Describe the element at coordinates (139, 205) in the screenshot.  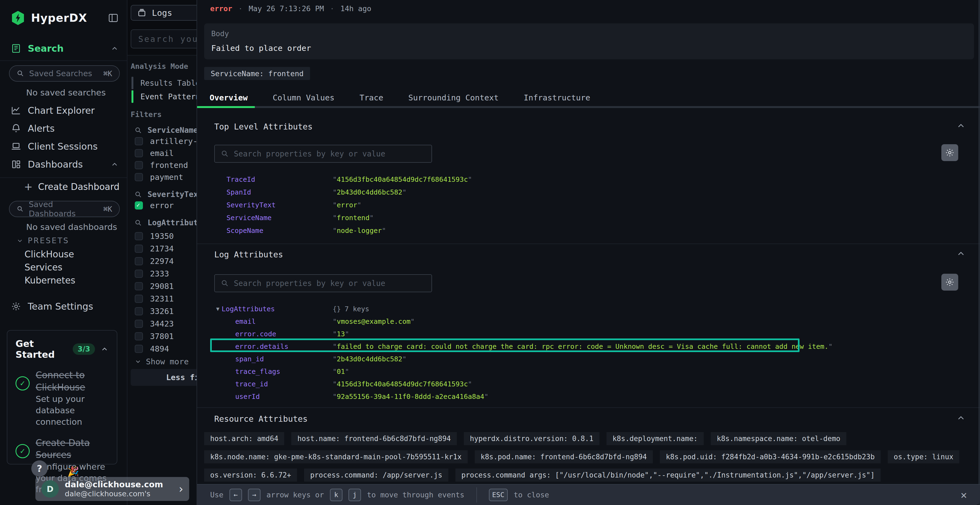
I see `checkbox-checked` at that location.